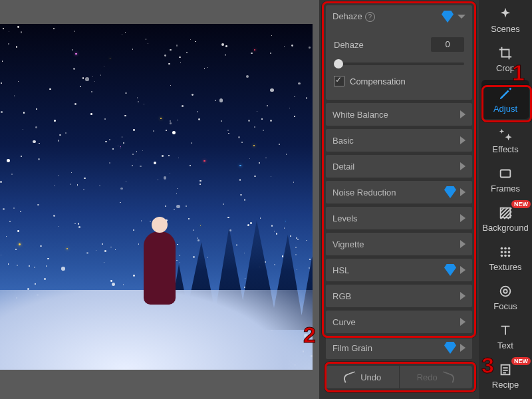 This screenshot has height=399, width=532. What do you see at coordinates (505, 384) in the screenshot?
I see `tool-label: Recipe` at bounding box center [505, 384].